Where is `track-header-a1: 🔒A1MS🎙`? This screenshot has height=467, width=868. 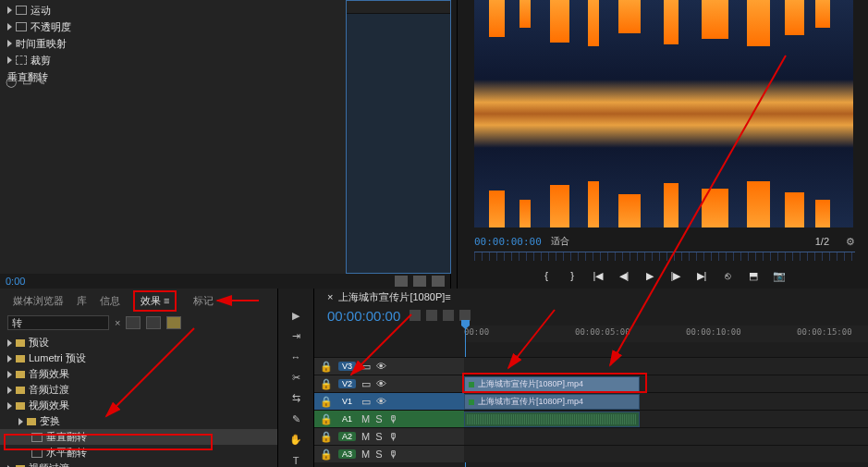 track-header-a1: 🔒A1MS🎙 is located at coordinates (389, 419).